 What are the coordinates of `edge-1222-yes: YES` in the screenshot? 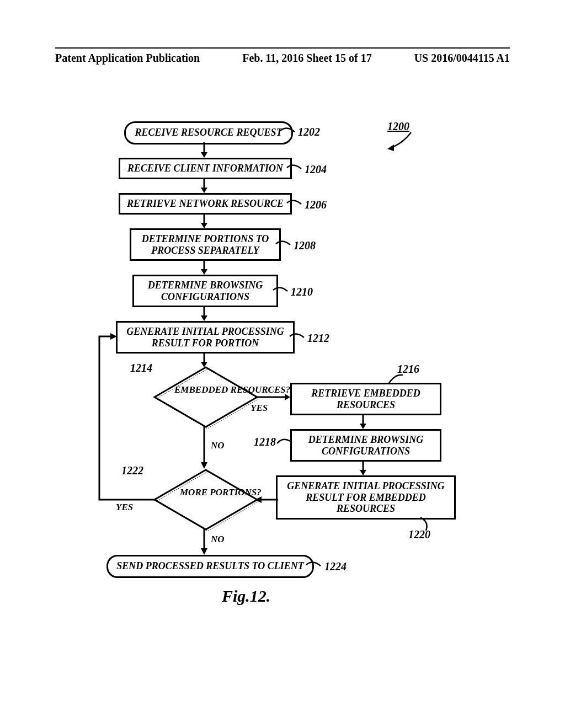 It's located at (125, 507).